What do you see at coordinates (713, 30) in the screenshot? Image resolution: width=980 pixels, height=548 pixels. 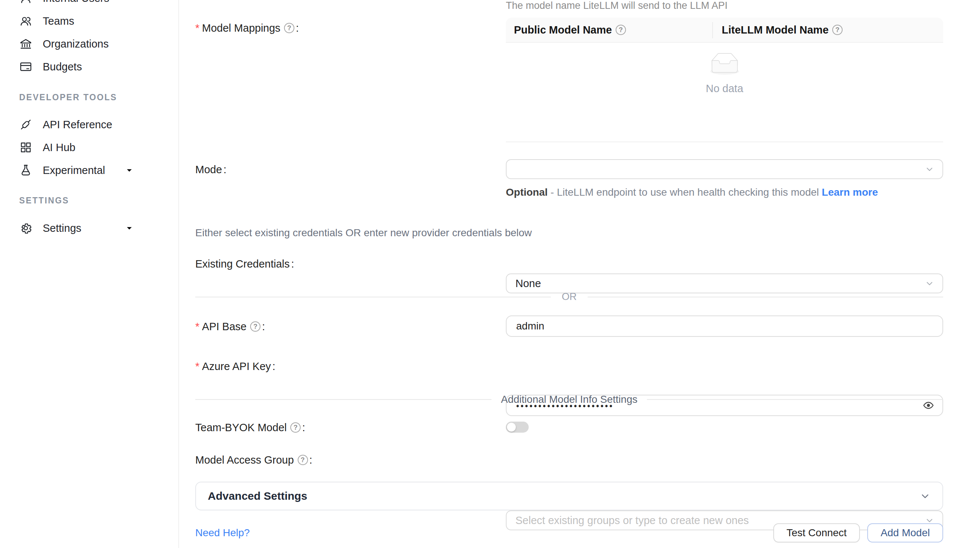 I see `column-divider` at bounding box center [713, 30].